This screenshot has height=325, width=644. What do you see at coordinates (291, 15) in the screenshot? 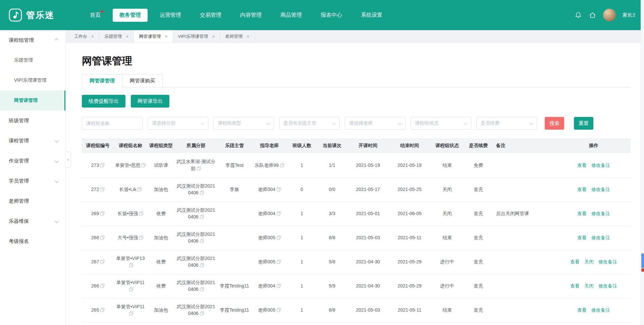
I see `top-nav-item: 商品管理` at bounding box center [291, 15].